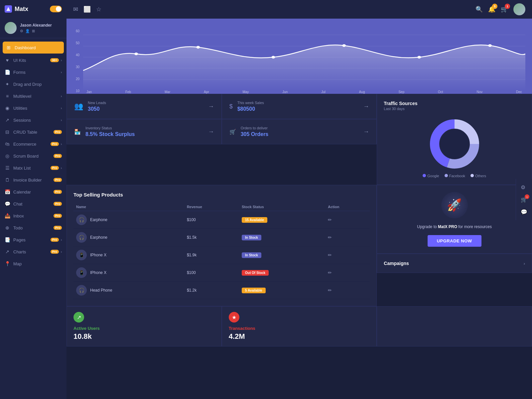 The width and height of the screenshot is (532, 399). I want to click on sidebar-item-drag-drop: ✦ Drag and Drop, so click(33, 84).